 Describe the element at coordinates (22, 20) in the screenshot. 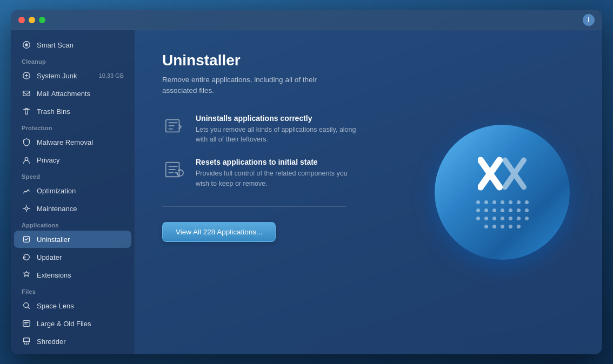

I see `close-button` at that location.